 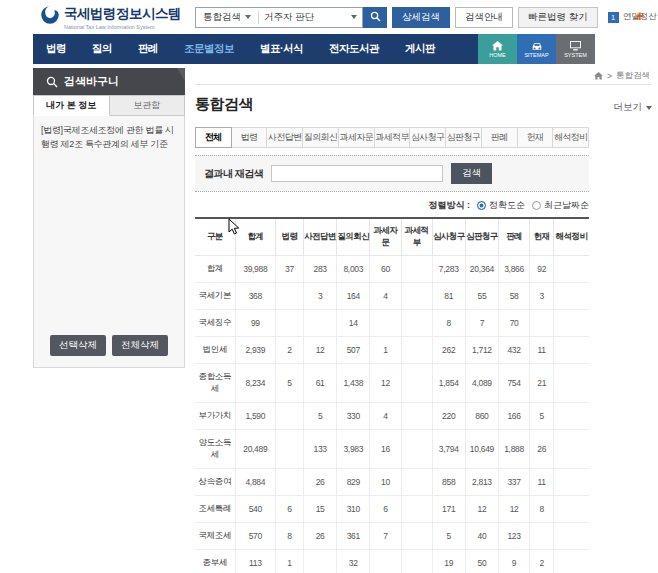 What do you see at coordinates (72, 106) in the screenshot?
I see `sidebar-tab-viewed: 내가 본 정보` at bounding box center [72, 106].